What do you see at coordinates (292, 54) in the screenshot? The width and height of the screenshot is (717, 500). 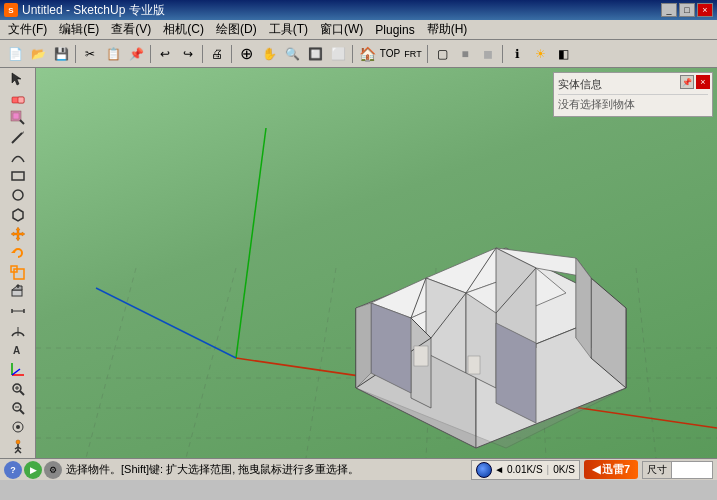 I see `toolbar-zoom: 🔍` at bounding box center [292, 54].